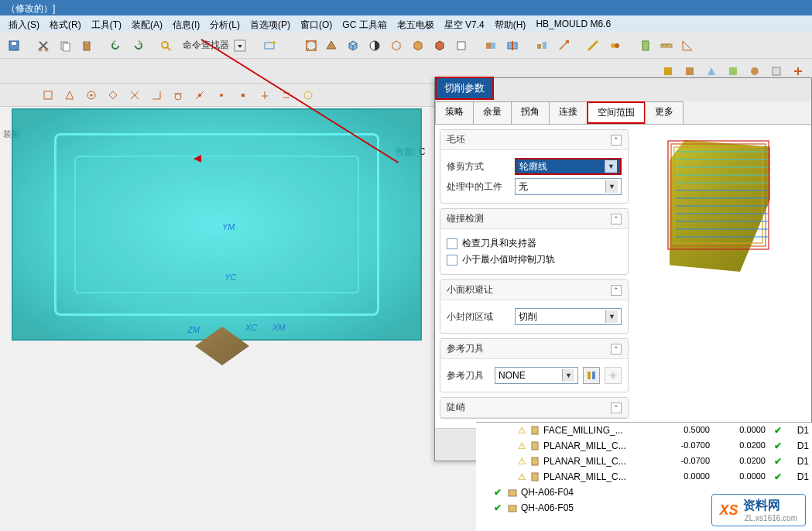  What do you see at coordinates (107, 24) in the screenshot?
I see `menu-tools: 工具(T)` at bounding box center [107, 24].